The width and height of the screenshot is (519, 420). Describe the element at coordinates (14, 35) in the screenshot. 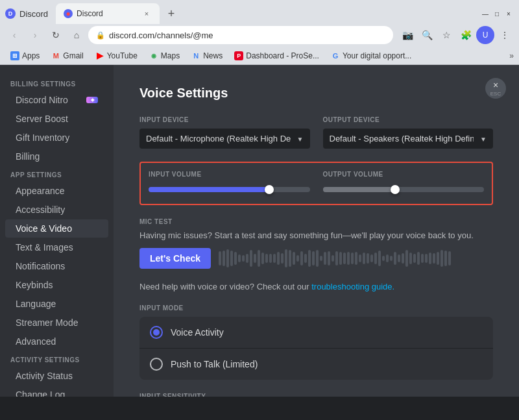

I see `back-button: ‹` at that location.